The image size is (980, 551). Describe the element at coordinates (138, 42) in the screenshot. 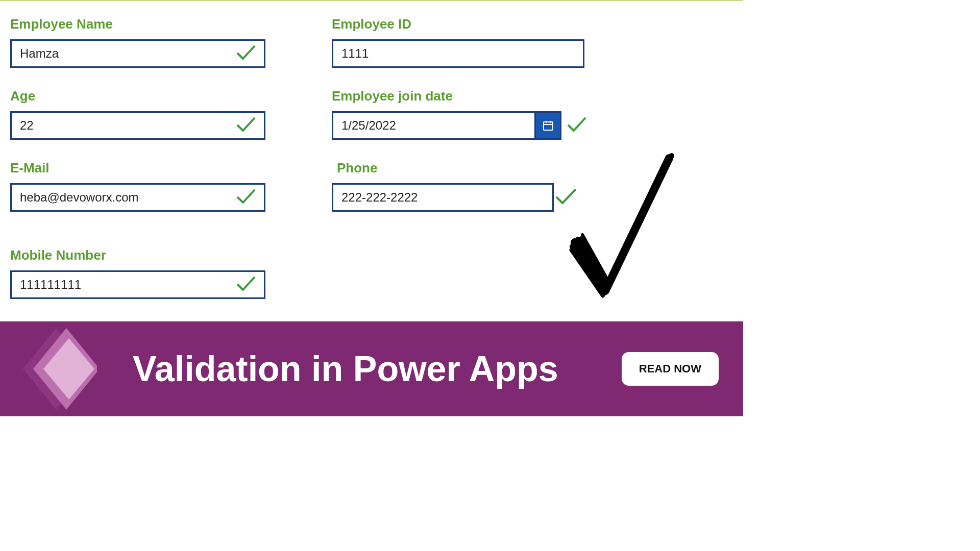

I see `employee-name-group: Employee Name` at that location.